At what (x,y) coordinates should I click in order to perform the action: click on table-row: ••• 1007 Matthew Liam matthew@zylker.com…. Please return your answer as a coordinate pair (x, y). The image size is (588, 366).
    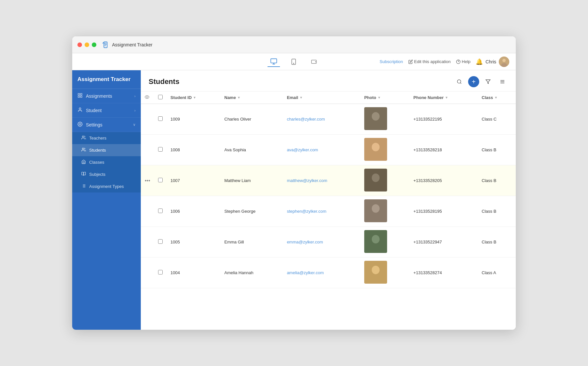
    Looking at the image, I should click on (328, 181).